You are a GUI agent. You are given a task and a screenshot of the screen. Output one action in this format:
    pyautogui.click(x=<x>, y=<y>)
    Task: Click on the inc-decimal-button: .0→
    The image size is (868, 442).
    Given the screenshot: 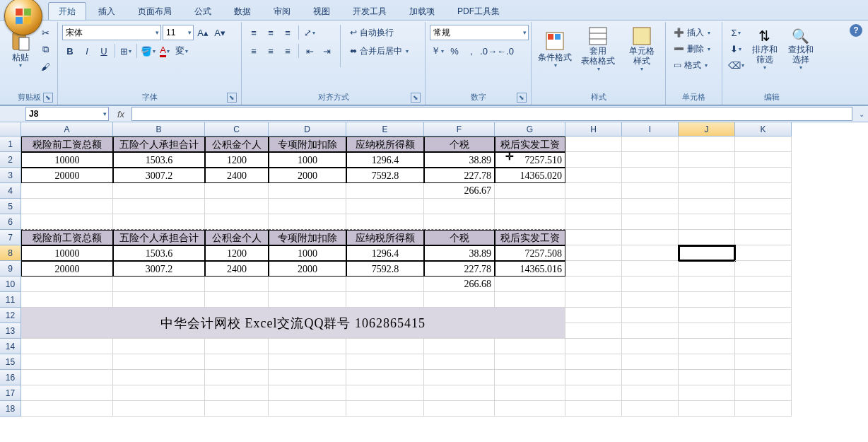 What is the action you would take?
    pyautogui.click(x=488, y=51)
    